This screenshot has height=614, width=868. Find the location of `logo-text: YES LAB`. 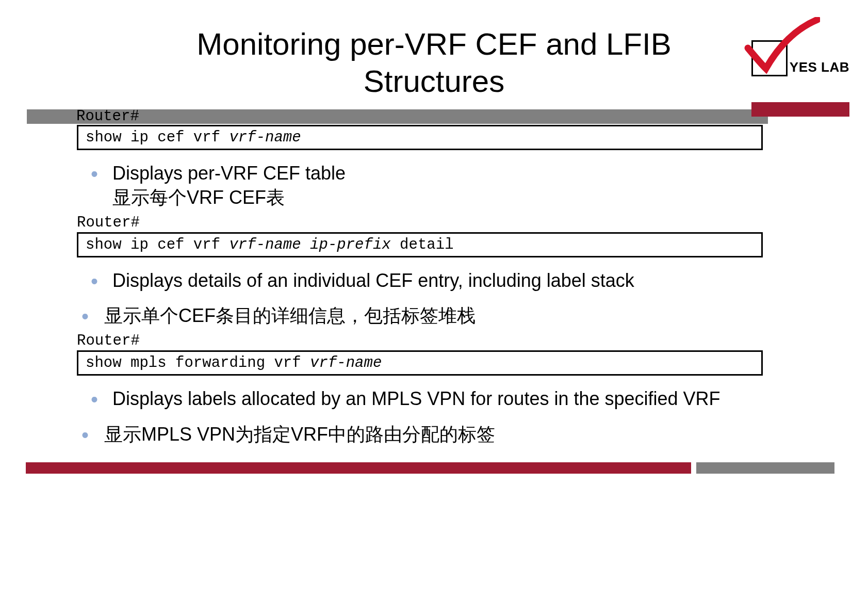

logo-text: YES LAB is located at coordinates (820, 67).